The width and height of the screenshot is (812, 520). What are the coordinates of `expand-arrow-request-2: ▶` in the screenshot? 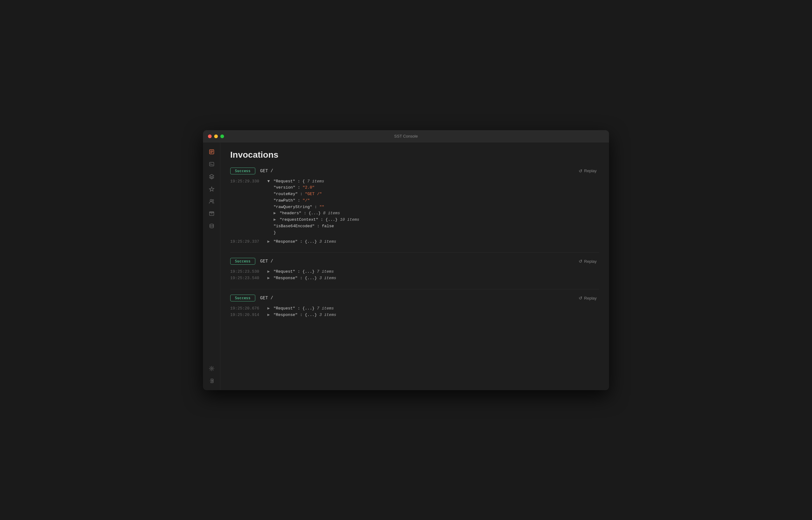 It's located at (269, 272).